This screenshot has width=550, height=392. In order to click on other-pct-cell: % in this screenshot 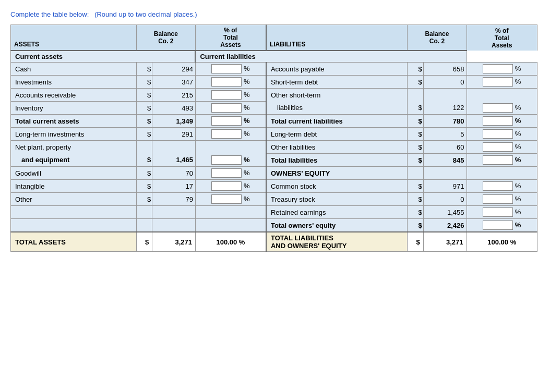, I will do `click(231, 199)`.